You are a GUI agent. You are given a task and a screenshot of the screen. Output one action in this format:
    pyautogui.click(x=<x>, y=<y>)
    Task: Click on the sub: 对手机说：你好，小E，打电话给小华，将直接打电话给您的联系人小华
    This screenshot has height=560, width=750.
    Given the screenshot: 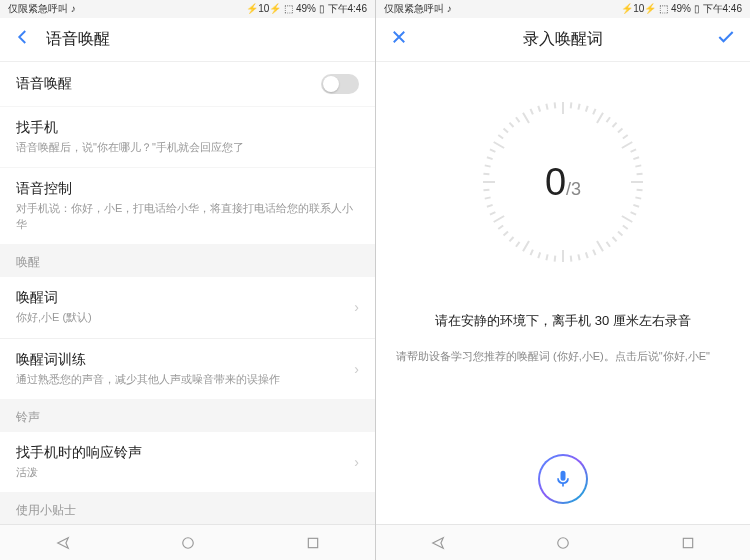 What is the action you would take?
    pyautogui.click(x=188, y=216)
    